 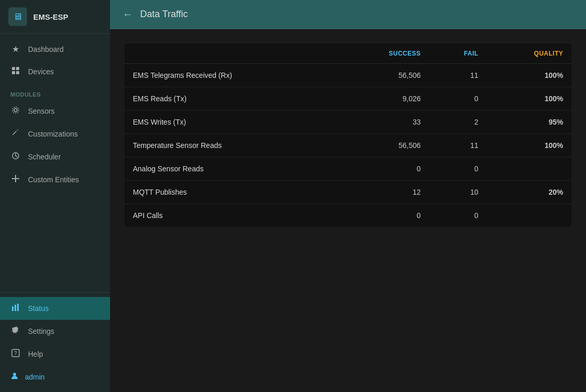 What do you see at coordinates (231, 216) in the screenshot?
I see `cell-name: API Calls` at bounding box center [231, 216].